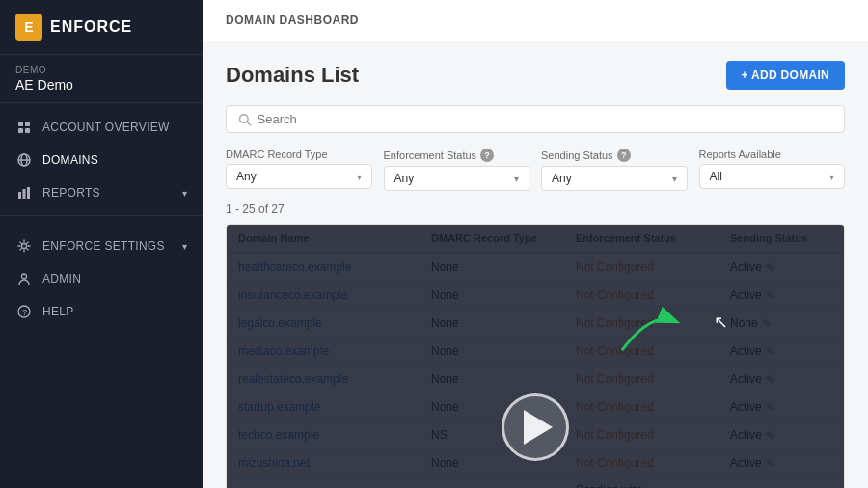  I want to click on sidebar-logo: E ENFORCE, so click(101, 27).